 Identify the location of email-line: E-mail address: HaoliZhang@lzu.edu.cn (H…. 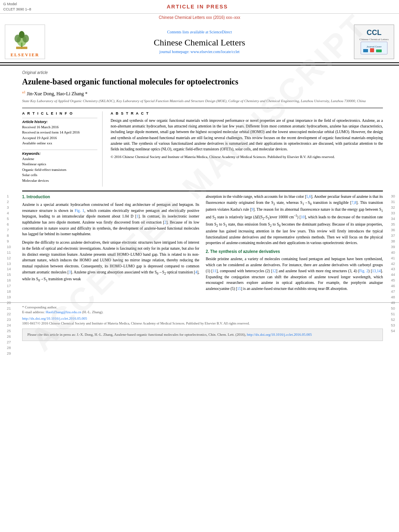
(203, 312).